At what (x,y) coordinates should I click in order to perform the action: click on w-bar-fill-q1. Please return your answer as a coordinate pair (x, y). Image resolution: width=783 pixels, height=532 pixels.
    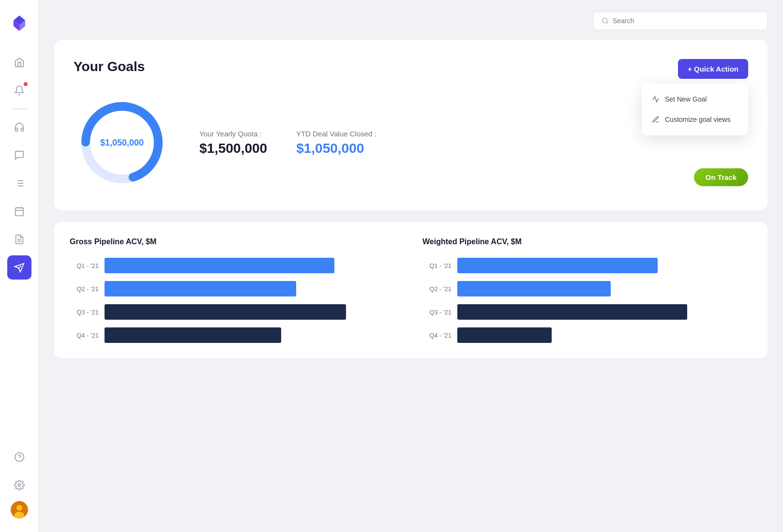
    Looking at the image, I should click on (557, 266).